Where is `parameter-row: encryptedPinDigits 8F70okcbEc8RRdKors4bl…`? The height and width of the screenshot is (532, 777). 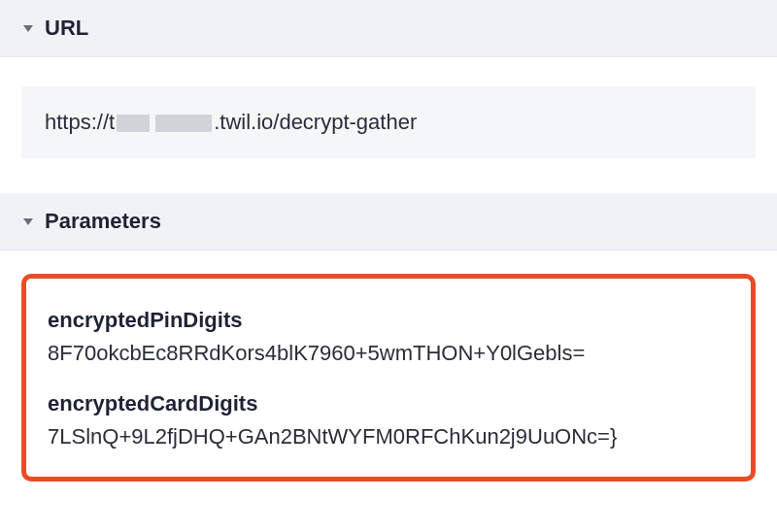 parameter-row: encryptedPinDigits 8F70okcbEc8RRdKors4bl… is located at coordinates (388, 337).